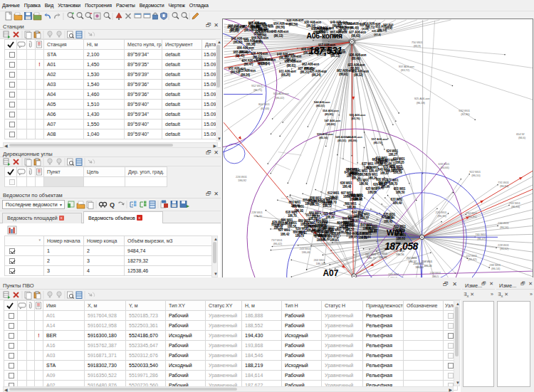 The image size is (534, 392). I want to click on svg-text: (86,85), so click(235, 30).